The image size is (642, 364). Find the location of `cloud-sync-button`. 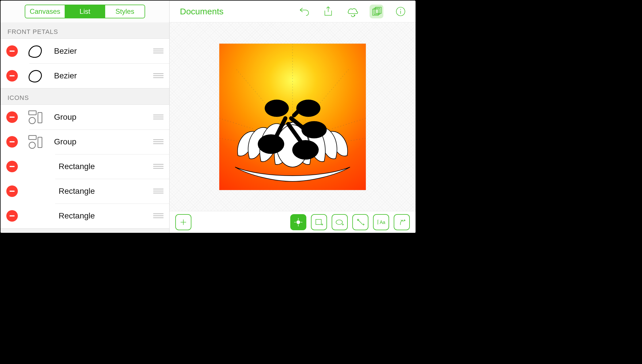

cloud-sync-button is located at coordinates (352, 11).